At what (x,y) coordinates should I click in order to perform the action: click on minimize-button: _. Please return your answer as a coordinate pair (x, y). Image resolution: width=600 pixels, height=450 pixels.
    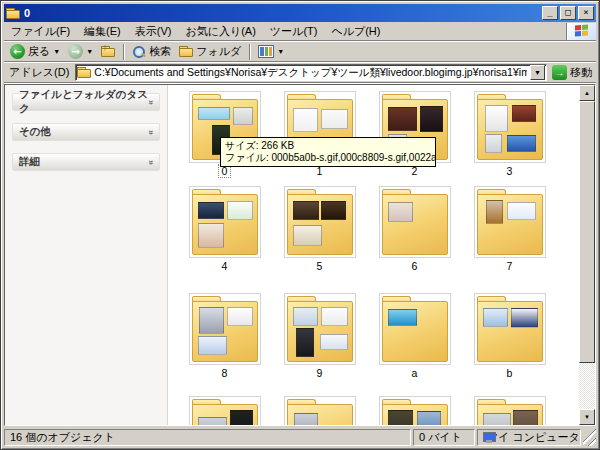
    Looking at the image, I should click on (550, 13).